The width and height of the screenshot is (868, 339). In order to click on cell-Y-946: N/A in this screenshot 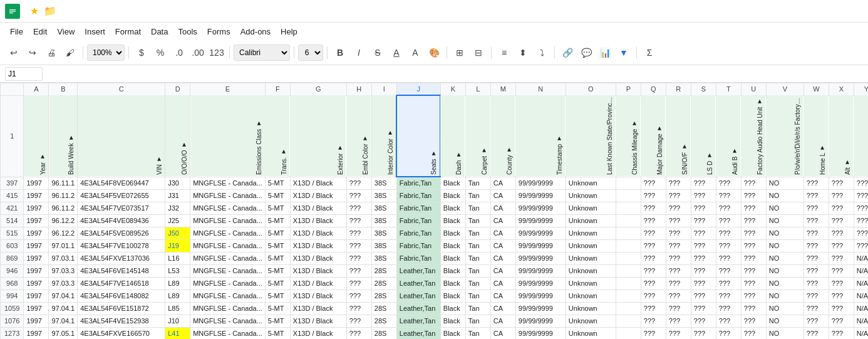, I will do `click(860, 271)`.